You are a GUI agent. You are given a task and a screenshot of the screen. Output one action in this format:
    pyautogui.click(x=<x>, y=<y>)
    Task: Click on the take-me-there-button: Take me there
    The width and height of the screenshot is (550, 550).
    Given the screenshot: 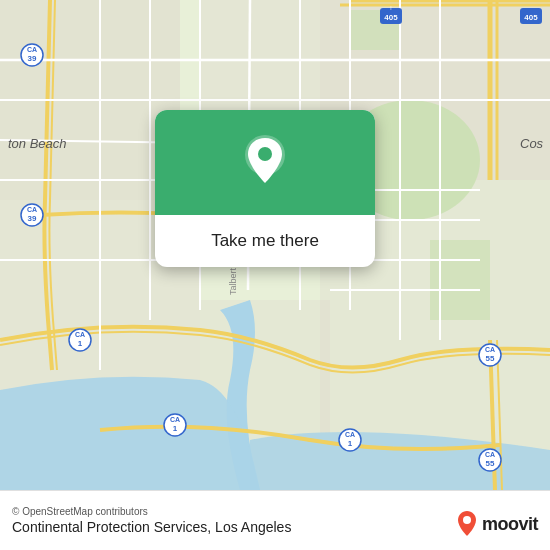 What is the action you would take?
    pyautogui.click(x=265, y=241)
    